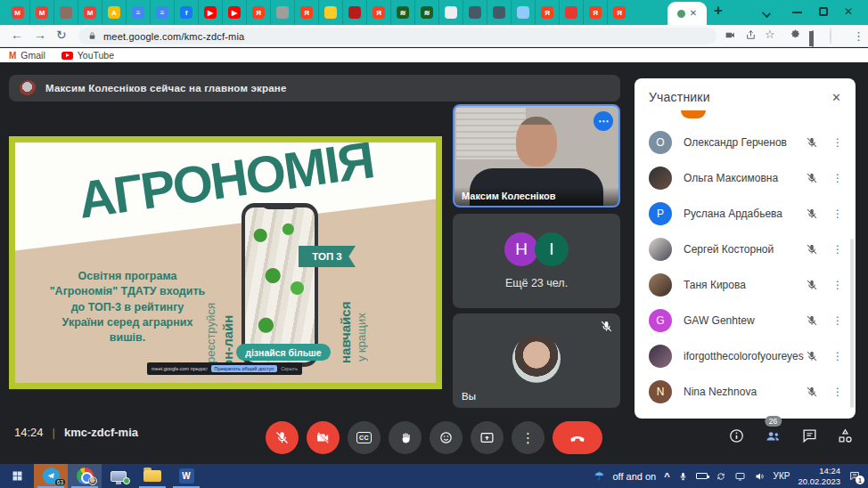  Describe the element at coordinates (603, 121) in the screenshot. I see `tile-options-button: ⋯` at that location.